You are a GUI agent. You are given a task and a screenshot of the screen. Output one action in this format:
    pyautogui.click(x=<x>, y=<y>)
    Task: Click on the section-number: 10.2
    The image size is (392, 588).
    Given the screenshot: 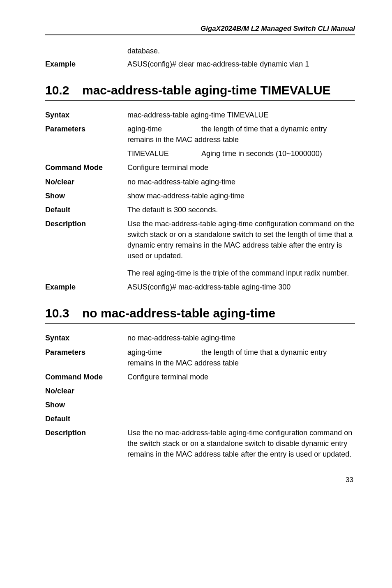 What is the action you would take?
    pyautogui.click(x=64, y=90)
    